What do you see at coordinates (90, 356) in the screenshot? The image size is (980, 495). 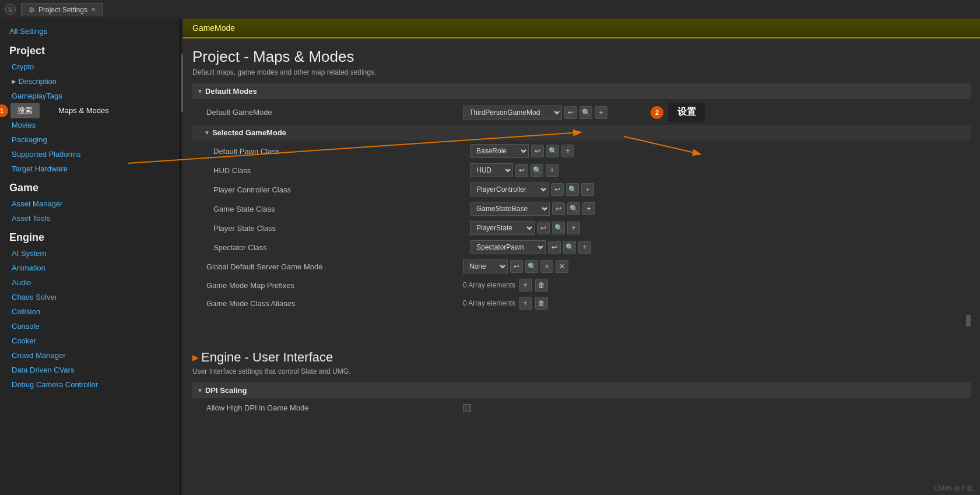 I see `sidebar-item-crowd-manager: Crowd Manager` at bounding box center [90, 356].